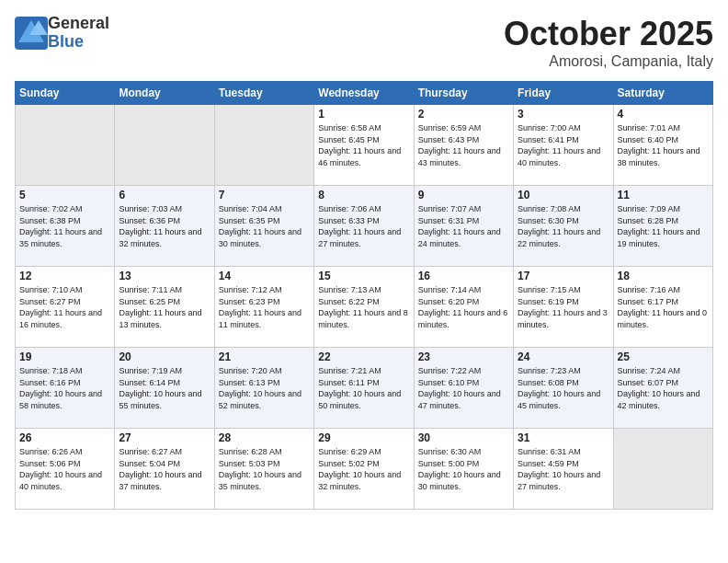  I want to click on calendar-cell: 27Sunrise: 6:27 AMSunset: 5:04 PMDayligh…, so click(165, 469).